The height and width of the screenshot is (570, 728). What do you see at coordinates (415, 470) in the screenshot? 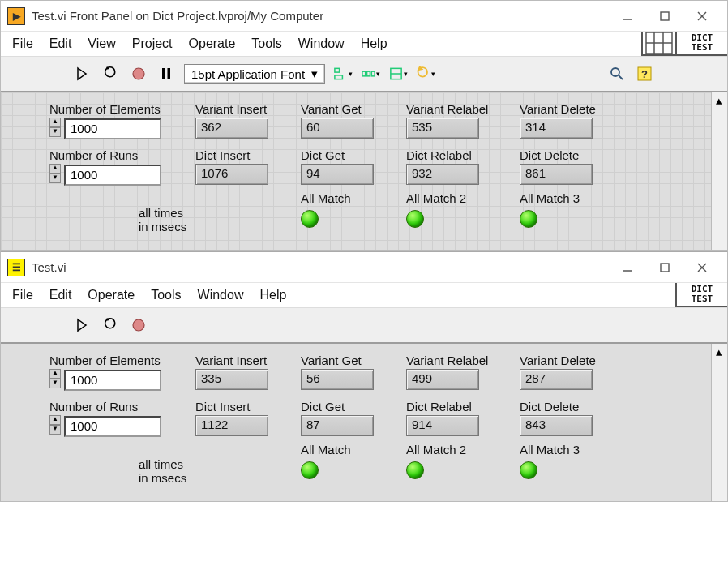
I see `all-match-2-led` at bounding box center [415, 470].